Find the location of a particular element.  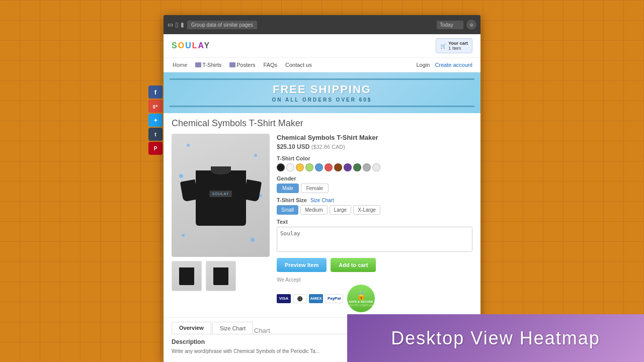

cart-items: 1 Item is located at coordinates (458, 48).